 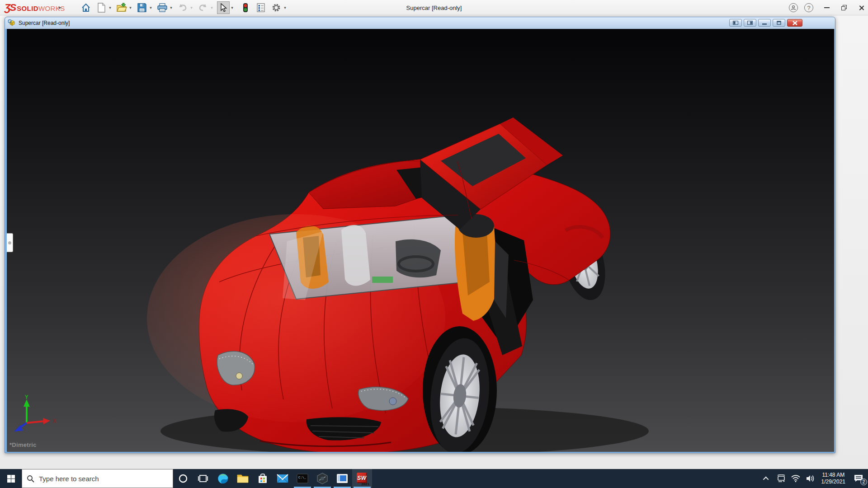 I want to click on select-tool-button, so click(x=223, y=8).